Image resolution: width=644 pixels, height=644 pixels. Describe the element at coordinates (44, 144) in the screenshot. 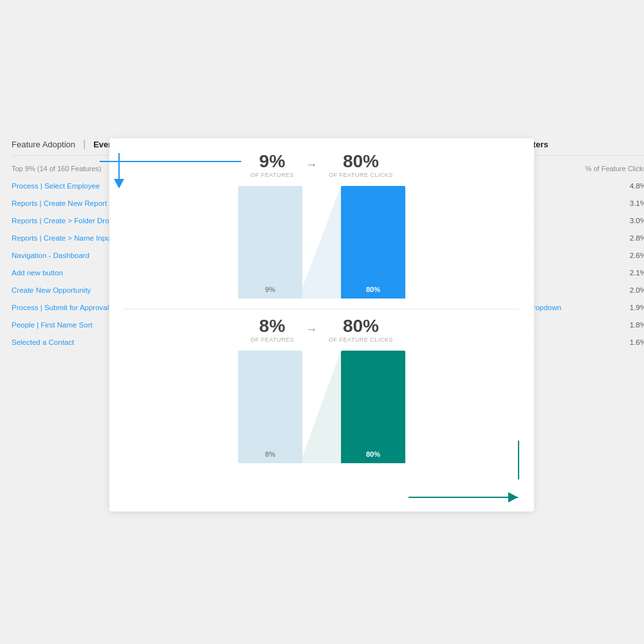

I see `left-panel-title: Feature Adoption` at that location.